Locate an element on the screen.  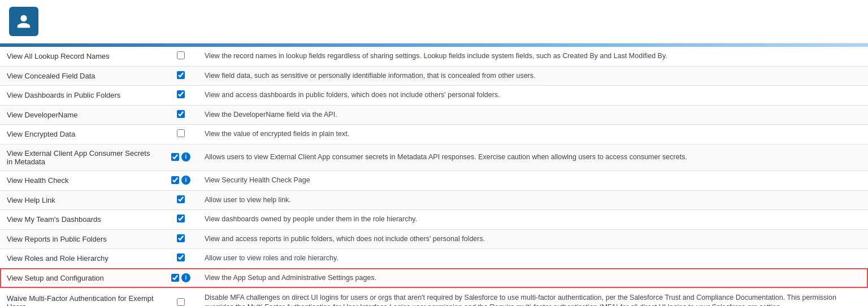
permission-name: View All Lookup Record Names is located at coordinates (82, 56).